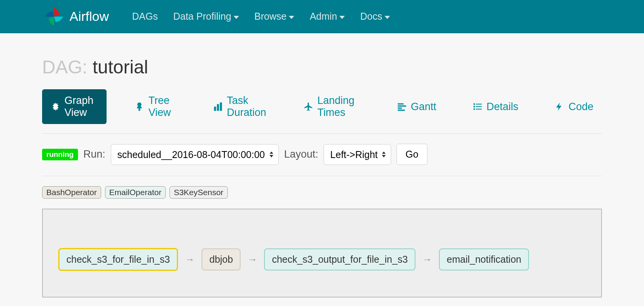  I want to click on airflow-logo-icon, so click(54, 17).